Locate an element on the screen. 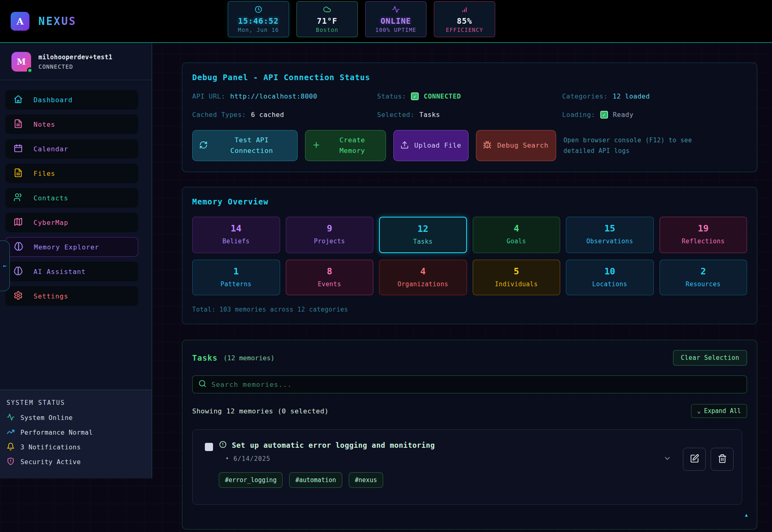 Image resolution: width=772 pixels, height=532 pixels. button-label: Debug Search is located at coordinates (523, 146).